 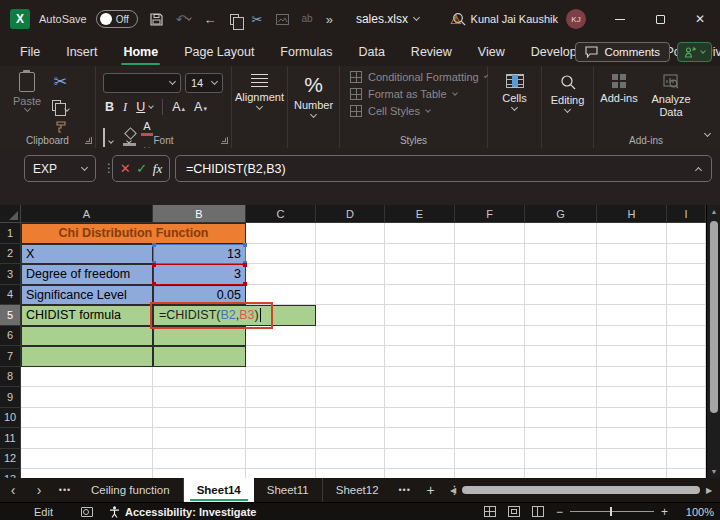 What do you see at coordinates (561, 438) in the screenshot?
I see `cell-G11` at bounding box center [561, 438].